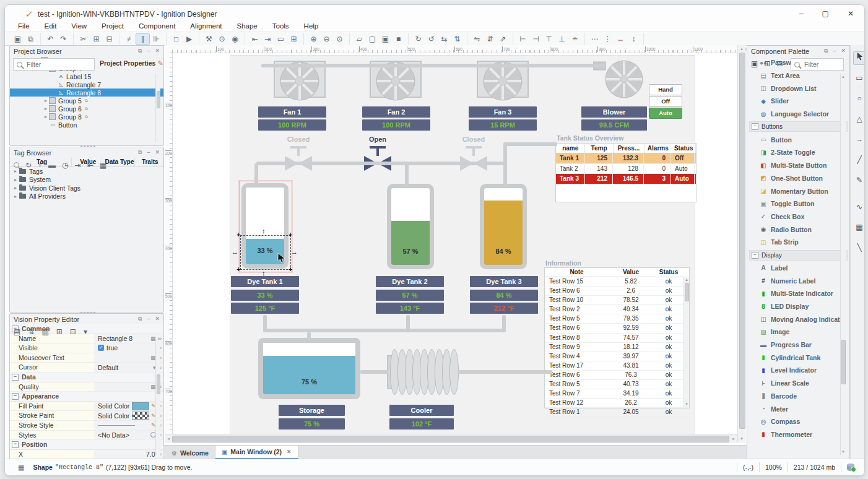 The width and height of the screenshot is (868, 479). Describe the element at coordinates (290, 235) in the screenshot. I see `resize-handle-ne: +` at that location.